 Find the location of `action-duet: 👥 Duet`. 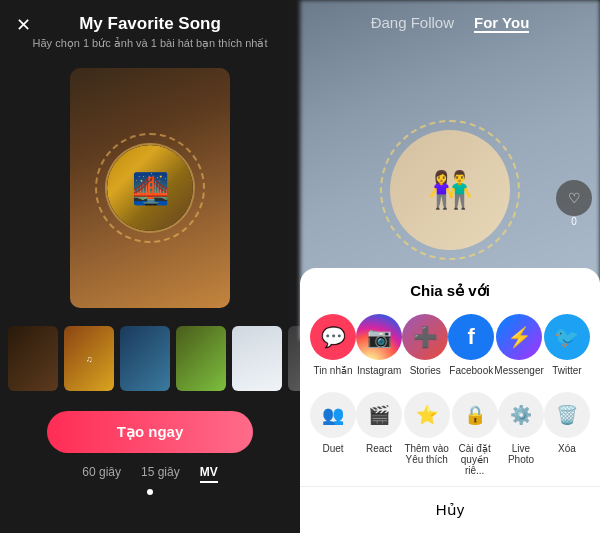

action-duet: 👥 Duet is located at coordinates (333, 434).